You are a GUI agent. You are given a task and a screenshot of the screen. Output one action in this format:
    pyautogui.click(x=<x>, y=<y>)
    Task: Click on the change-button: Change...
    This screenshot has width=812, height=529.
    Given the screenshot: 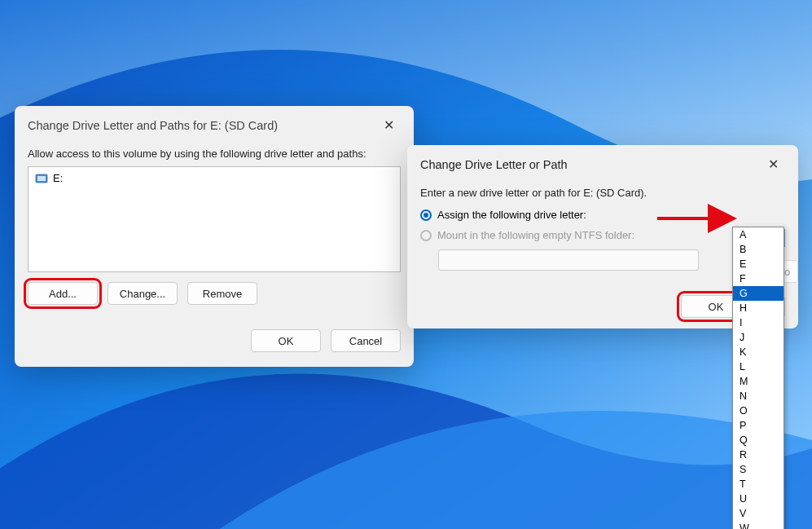 What is the action you would take?
    pyautogui.click(x=143, y=293)
    